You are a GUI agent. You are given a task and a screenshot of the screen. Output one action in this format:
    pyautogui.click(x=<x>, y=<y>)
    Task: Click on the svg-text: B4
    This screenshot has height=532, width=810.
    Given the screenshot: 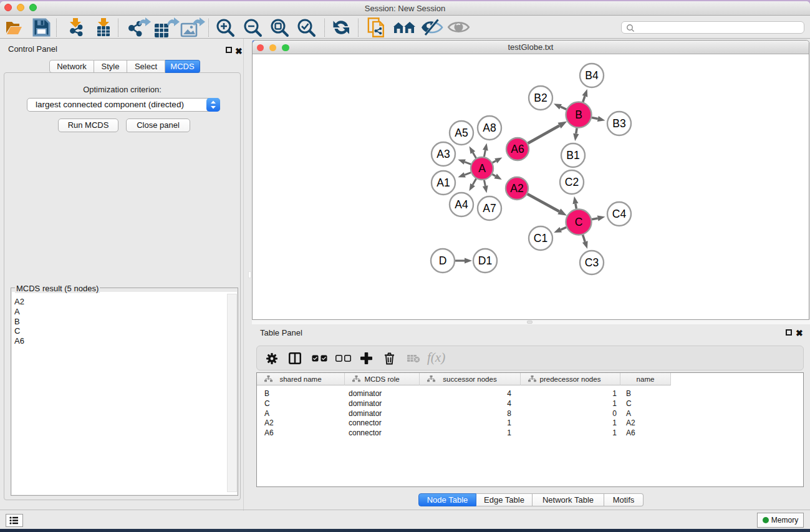 What is the action you would take?
    pyautogui.click(x=592, y=75)
    